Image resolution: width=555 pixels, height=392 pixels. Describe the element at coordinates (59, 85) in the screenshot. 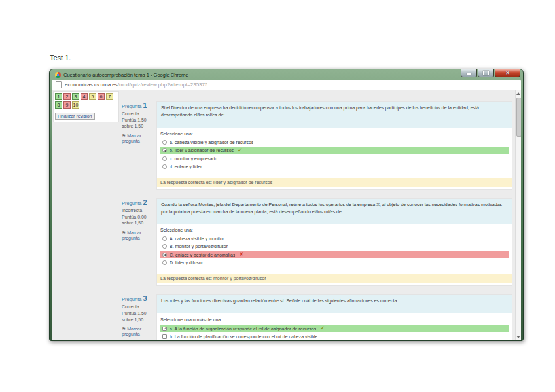

I see `page-icon` at that location.